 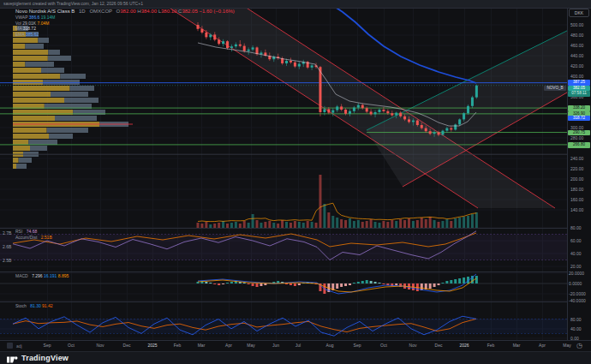 I want to click on timezone-clock-icon: ◷, so click(x=579, y=346).